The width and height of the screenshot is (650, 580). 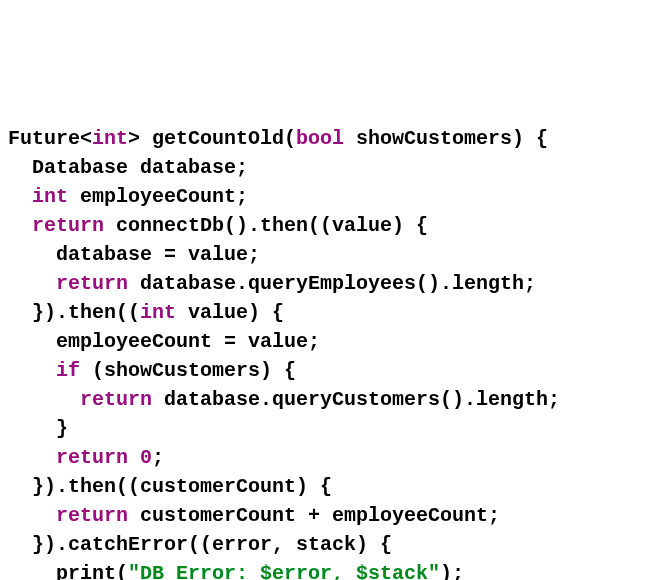 What do you see at coordinates (86, 458) in the screenshot?
I see `code-line: return 0;` at bounding box center [86, 458].